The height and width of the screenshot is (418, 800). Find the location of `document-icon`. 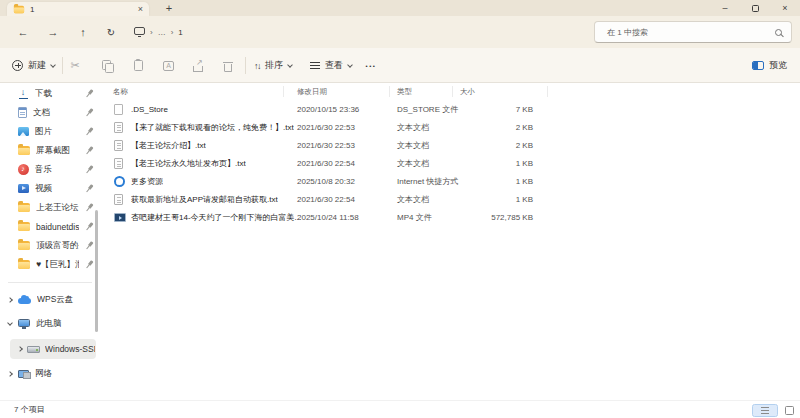

document-icon is located at coordinates (22, 112).